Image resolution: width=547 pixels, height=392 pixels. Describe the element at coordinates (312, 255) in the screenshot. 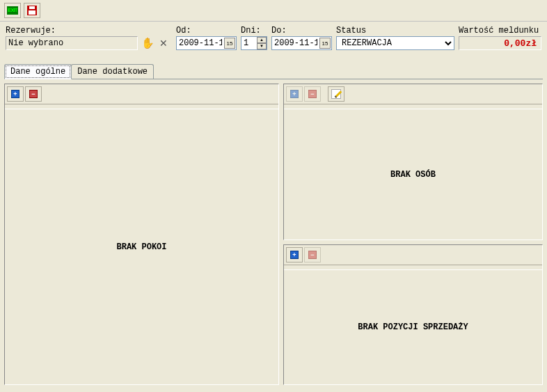

I see `remove-sale-button: −` at that location.